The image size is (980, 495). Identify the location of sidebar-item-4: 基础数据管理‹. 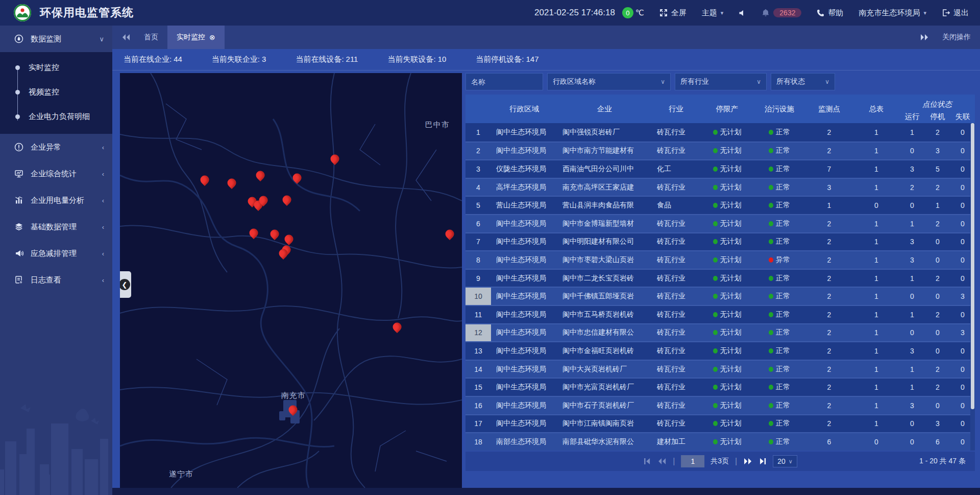
(56, 227).